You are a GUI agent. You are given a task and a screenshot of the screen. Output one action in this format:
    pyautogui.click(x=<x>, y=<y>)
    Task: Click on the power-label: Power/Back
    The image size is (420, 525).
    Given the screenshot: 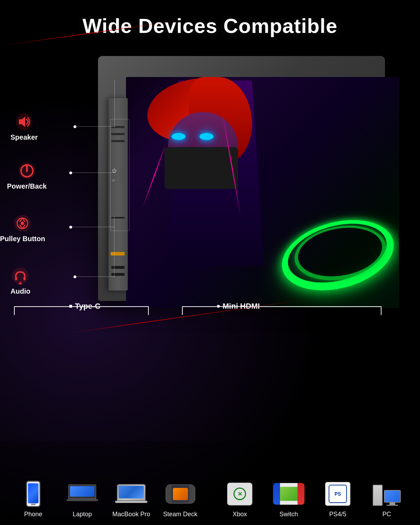 What is the action you would take?
    pyautogui.click(x=27, y=176)
    